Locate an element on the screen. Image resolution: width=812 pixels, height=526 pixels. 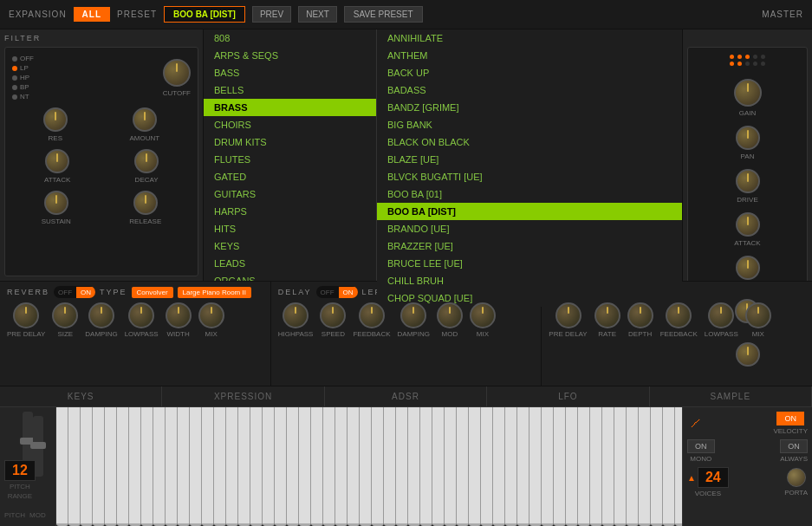
preset-item: BACK UP is located at coordinates (529, 73).